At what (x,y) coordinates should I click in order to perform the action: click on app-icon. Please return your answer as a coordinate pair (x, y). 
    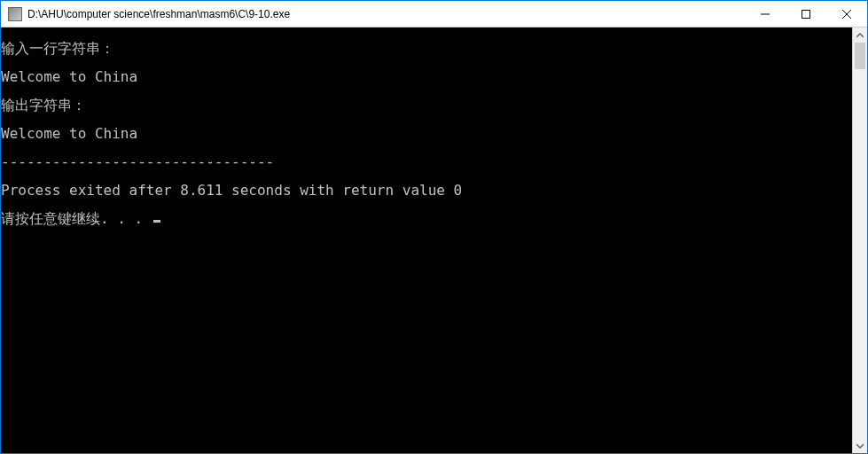
    Looking at the image, I should click on (15, 14).